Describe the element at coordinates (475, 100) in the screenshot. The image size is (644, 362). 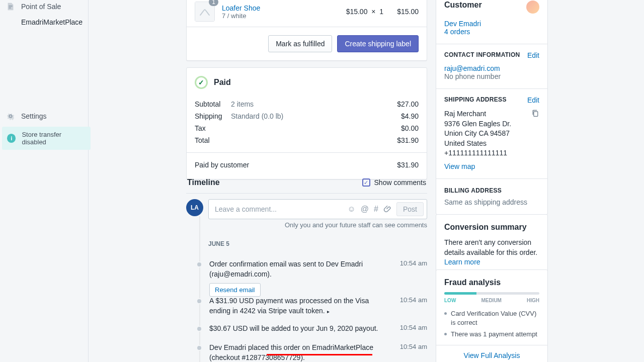
I see `shipping-header: SHIPPING ADDRESS` at that location.